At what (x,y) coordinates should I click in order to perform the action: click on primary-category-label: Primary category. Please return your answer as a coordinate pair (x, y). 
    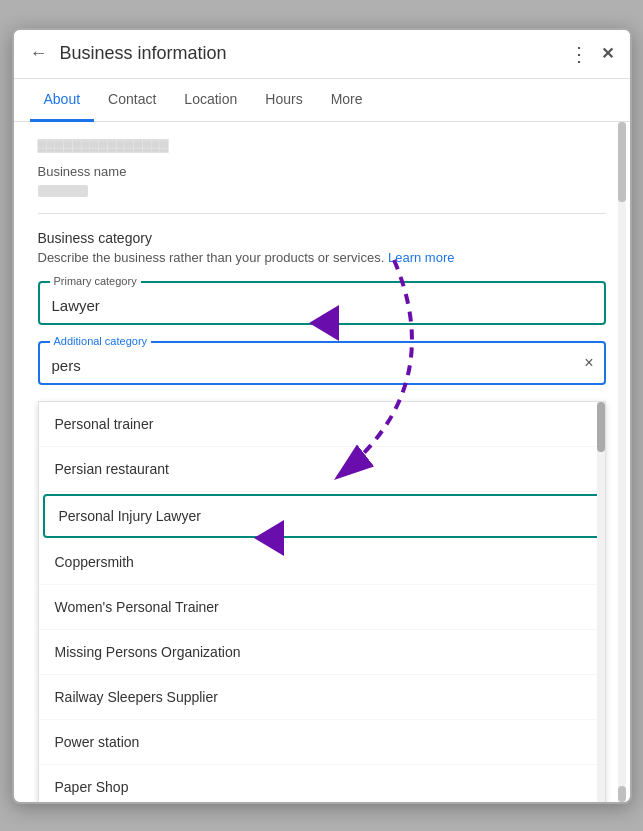
    Looking at the image, I should click on (96, 281).